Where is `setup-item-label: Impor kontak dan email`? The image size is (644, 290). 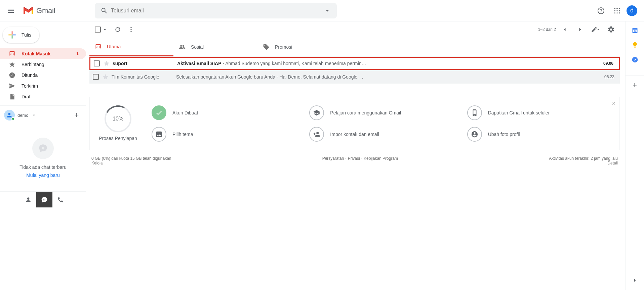
setup-item-label: Impor kontak dan email is located at coordinates (355, 134).